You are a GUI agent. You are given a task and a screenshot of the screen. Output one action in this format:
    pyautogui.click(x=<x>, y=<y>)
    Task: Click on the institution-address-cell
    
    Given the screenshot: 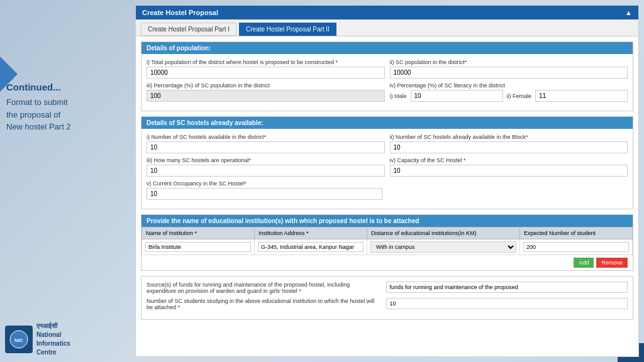 What is the action you would take?
    pyautogui.click(x=311, y=248)
    